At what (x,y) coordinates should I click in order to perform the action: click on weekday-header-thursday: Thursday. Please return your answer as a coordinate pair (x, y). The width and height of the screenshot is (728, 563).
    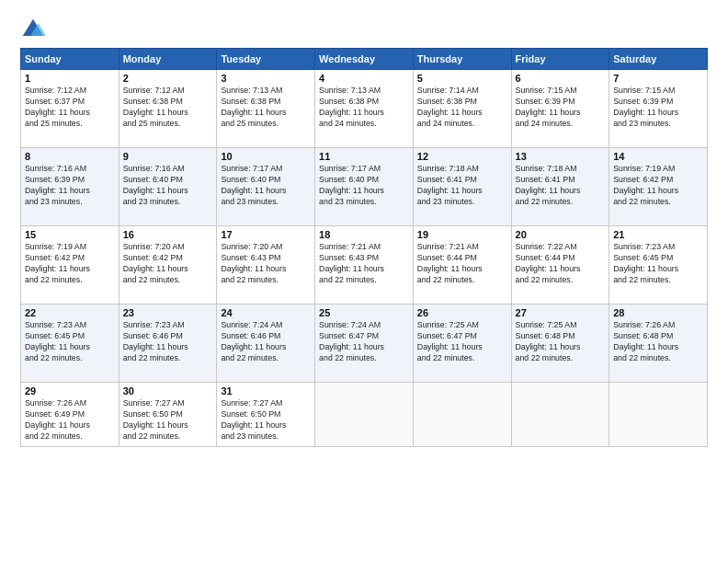
    Looking at the image, I should click on (461, 59).